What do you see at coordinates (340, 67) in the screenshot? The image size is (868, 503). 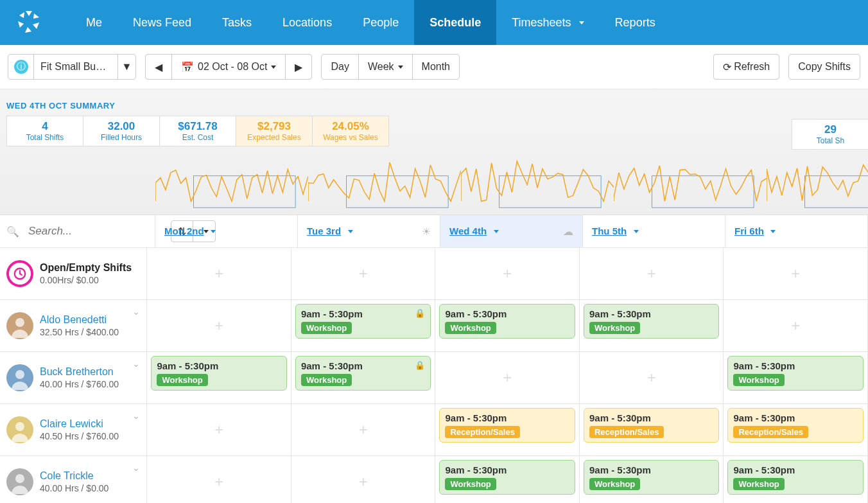 I see `view-day-button: Day` at bounding box center [340, 67].